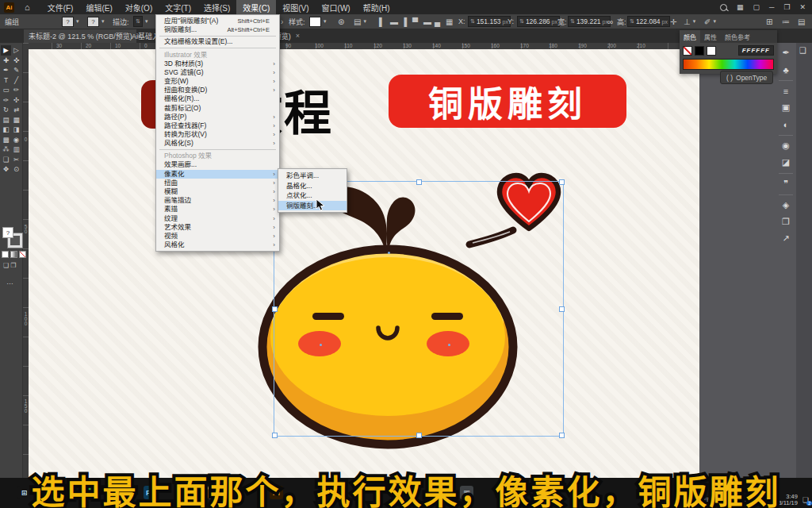 Image resolution: width=812 pixels, height=508 pixels. What do you see at coordinates (6, 100) in the screenshot?
I see `pencil-tool: ✑` at bounding box center [6, 100].